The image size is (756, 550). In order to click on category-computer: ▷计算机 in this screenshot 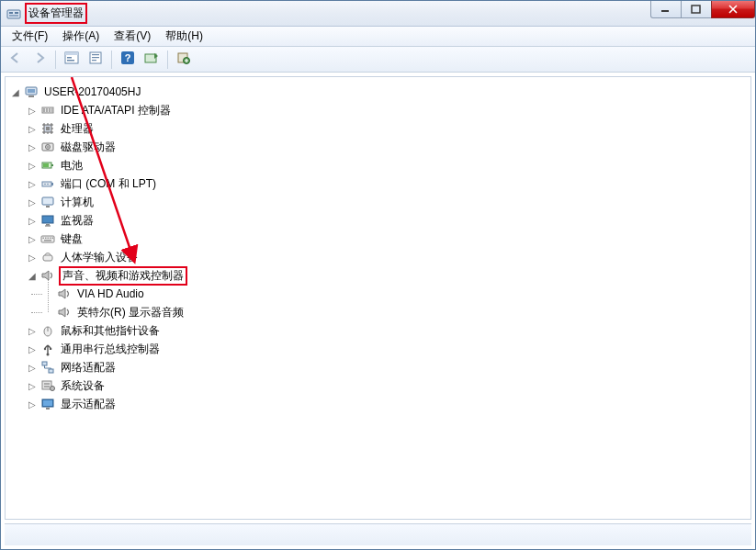, I will do `click(378, 202)`.